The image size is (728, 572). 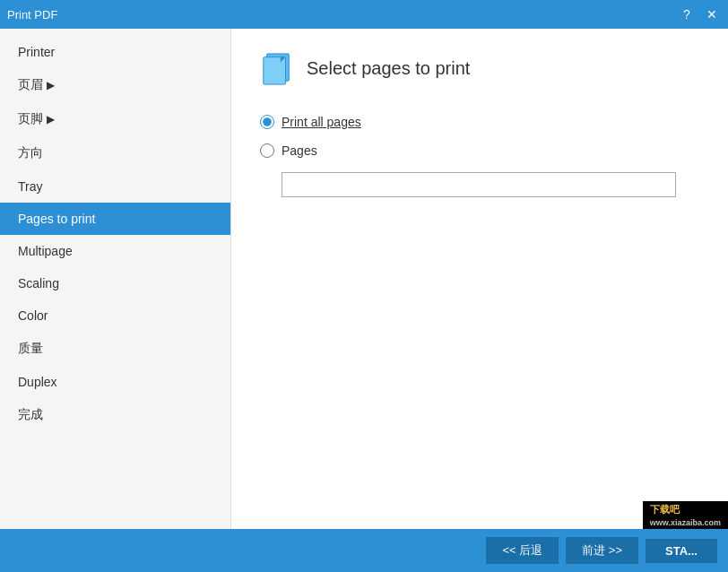 What do you see at coordinates (479, 185) in the screenshot?
I see `pages-input` at bounding box center [479, 185].